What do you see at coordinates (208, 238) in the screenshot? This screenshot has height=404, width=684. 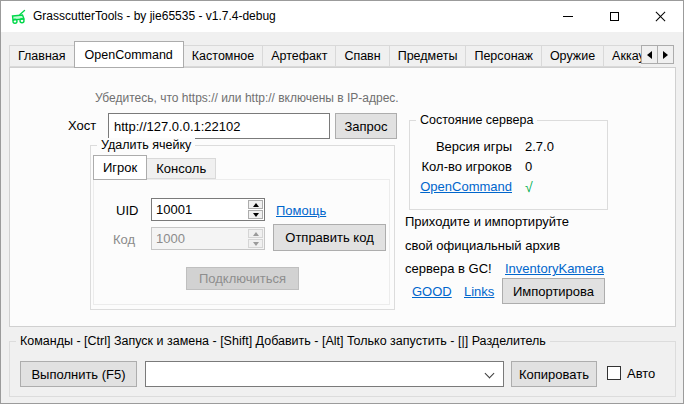 I see `code-stepper` at bounding box center [208, 238].